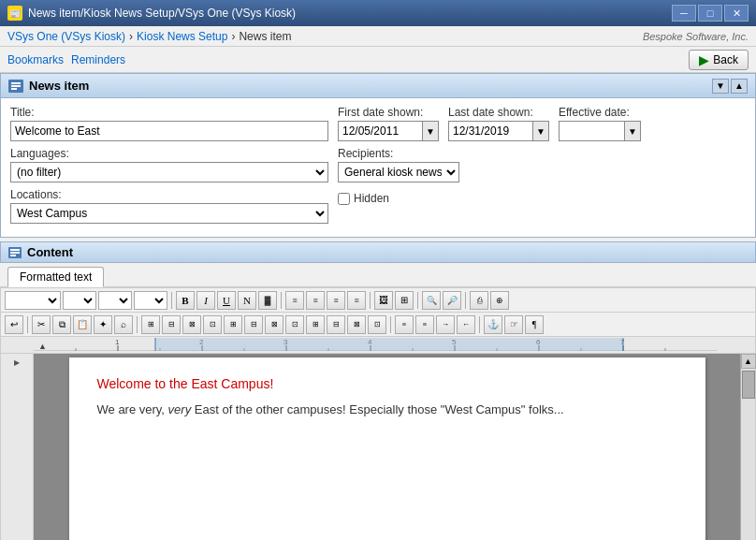  I want to click on style-select, so click(115, 300).